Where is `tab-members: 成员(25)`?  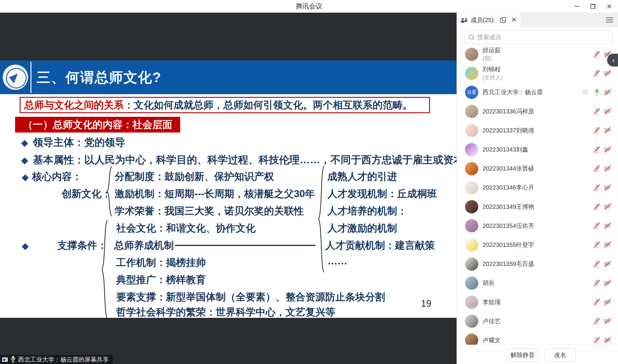 tab-members: 成员(25) is located at coordinates (489, 20).